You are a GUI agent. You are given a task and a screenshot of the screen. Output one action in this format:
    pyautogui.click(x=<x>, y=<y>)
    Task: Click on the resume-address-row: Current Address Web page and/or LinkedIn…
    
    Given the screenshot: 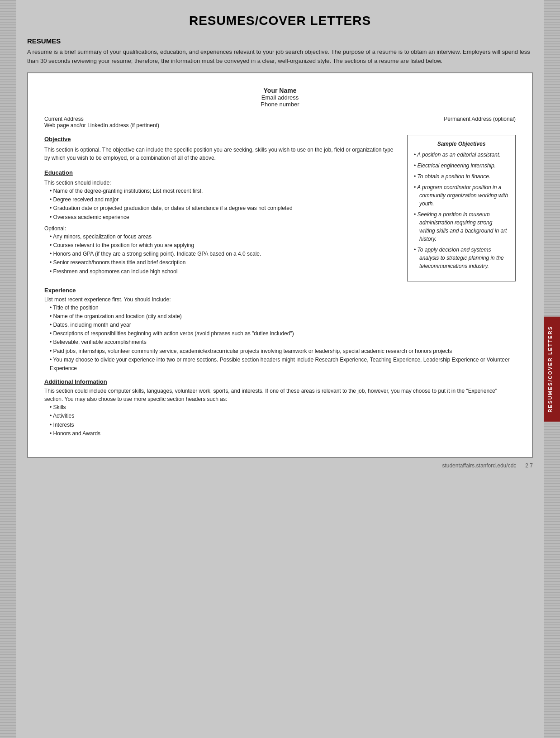 What is the action you would take?
    pyautogui.click(x=280, y=122)
    